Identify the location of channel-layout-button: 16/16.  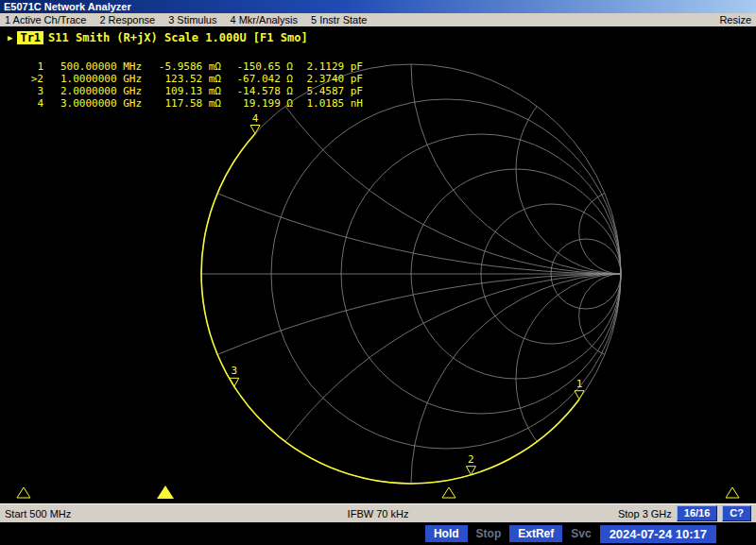
(697, 514).